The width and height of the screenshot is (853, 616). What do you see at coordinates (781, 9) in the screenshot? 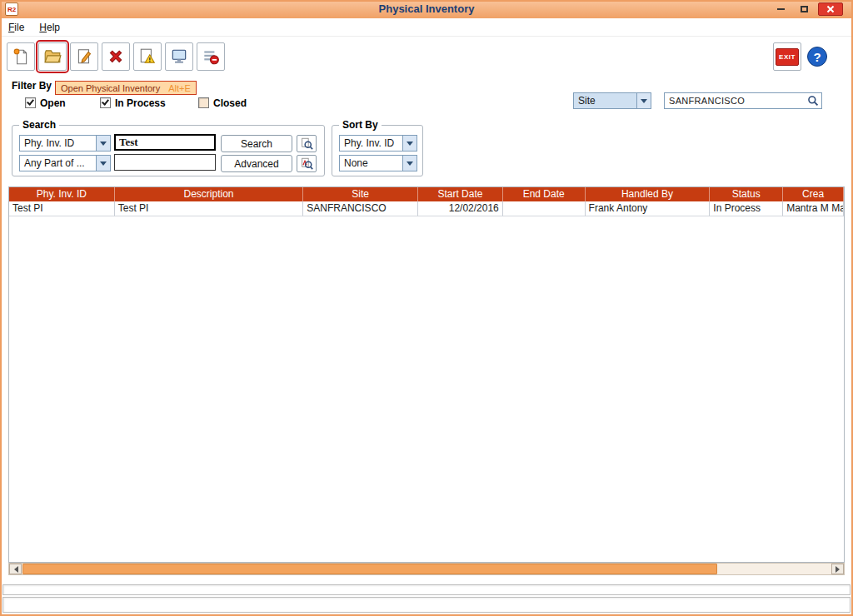
I see `minimize-icon` at bounding box center [781, 9].